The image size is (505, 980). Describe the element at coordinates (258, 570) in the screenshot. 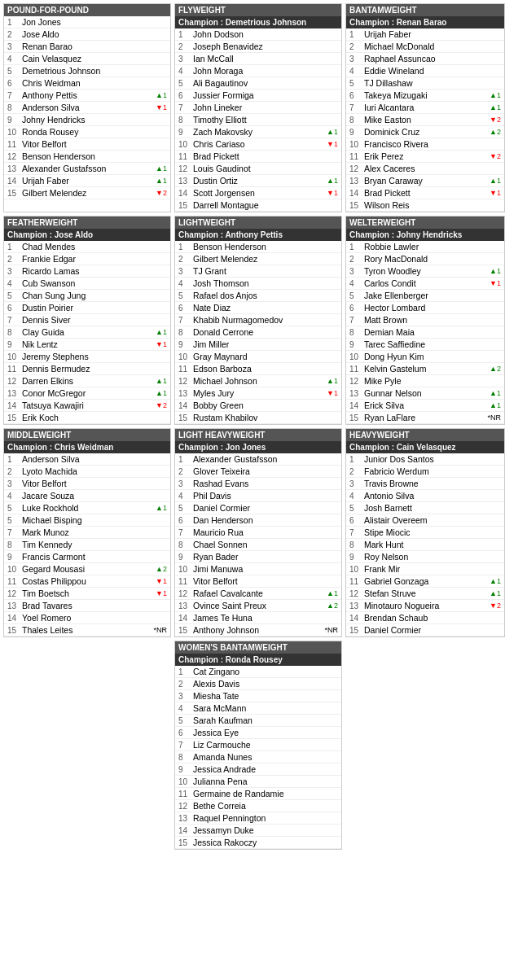

I see `list-item: 10Jimi Manuwa` at that location.